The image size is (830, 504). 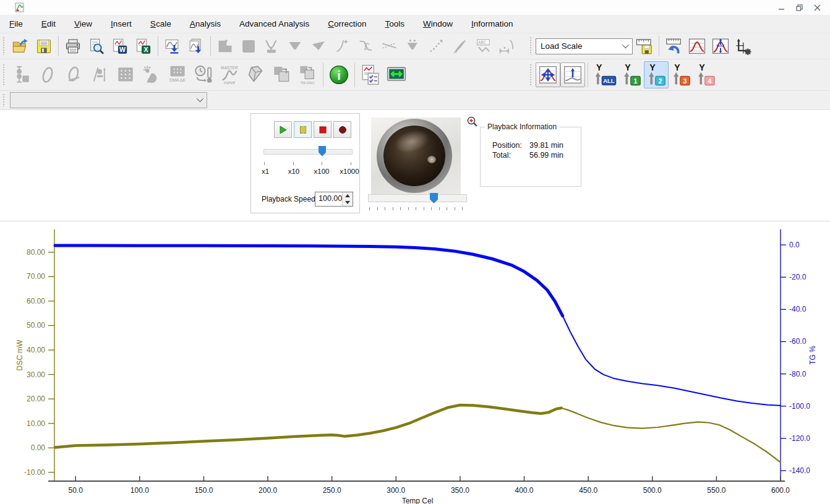 I want to click on curve-trace-button, so click(x=437, y=46).